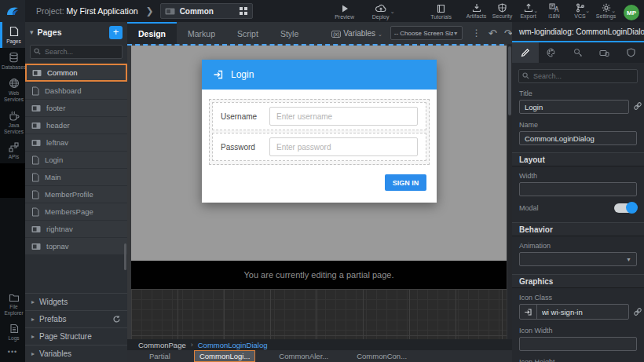 This screenshot has height=362, width=644. What do you see at coordinates (583, 313) in the screenshot?
I see `icon-class-input` at bounding box center [583, 313].